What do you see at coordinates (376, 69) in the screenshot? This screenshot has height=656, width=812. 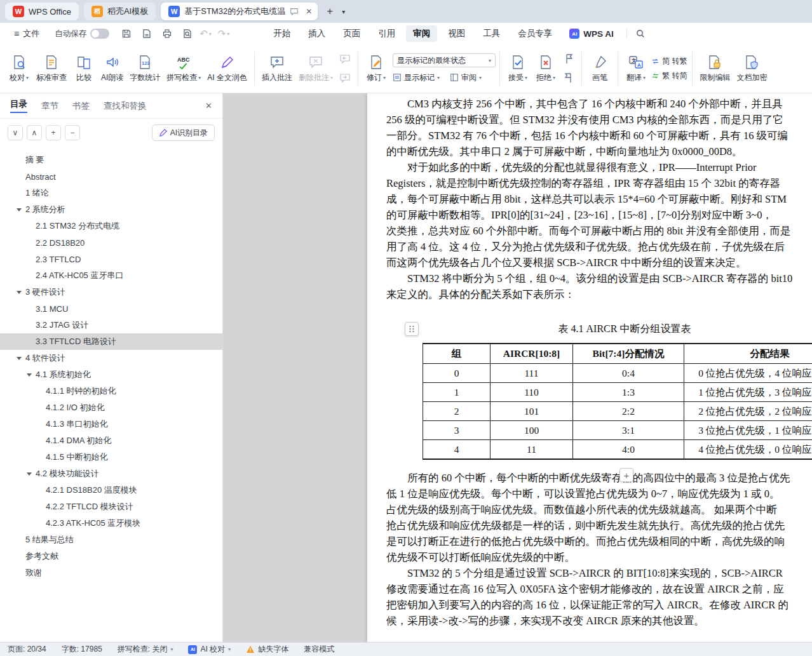 I see `track-changes-button: 修订▾` at bounding box center [376, 69].